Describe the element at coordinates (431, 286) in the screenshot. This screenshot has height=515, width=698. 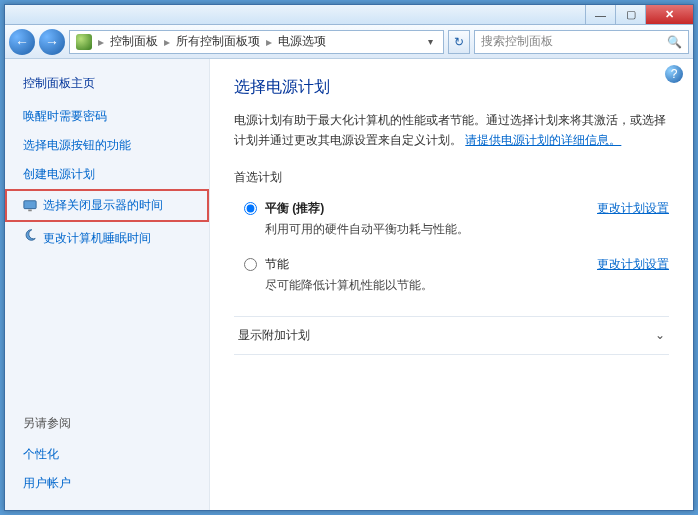
I see `plan-desc: 尽可能降低计算机性能以节能。` at that location.